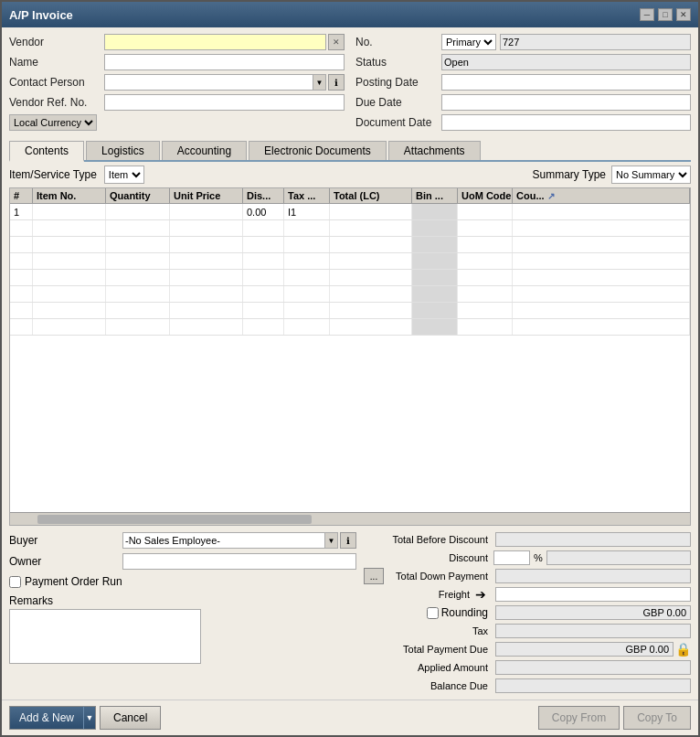 The image size is (700, 737). Describe the element at coordinates (593, 576) in the screenshot. I see `total-down-payment-value` at that location.